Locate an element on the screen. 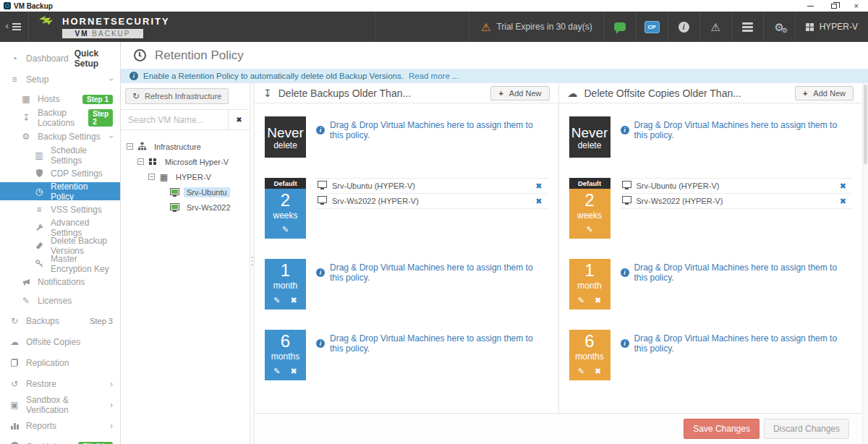  discard-changes-button: Discard Changes is located at coordinates (807, 429).